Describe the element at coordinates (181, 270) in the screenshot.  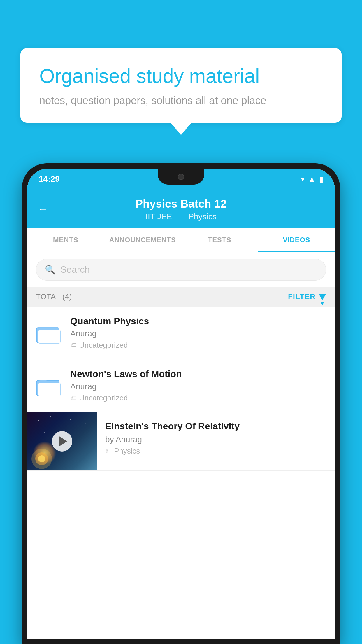
I see `search-bar: 🔍 Search` at that location.